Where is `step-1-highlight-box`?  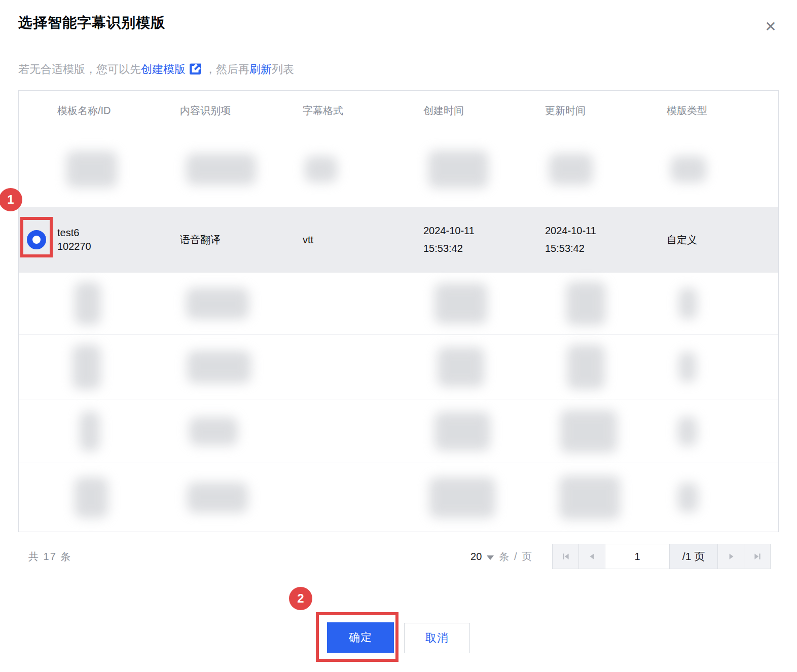 step-1-highlight-box is located at coordinates (37, 237).